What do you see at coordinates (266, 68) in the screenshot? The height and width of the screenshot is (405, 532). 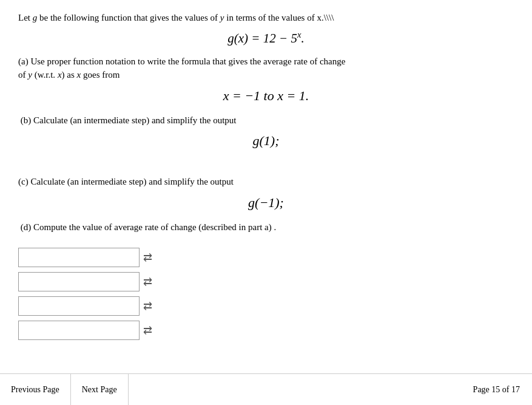 I see `part-a-label: (a) Use proper function notation to writ…` at bounding box center [266, 68].